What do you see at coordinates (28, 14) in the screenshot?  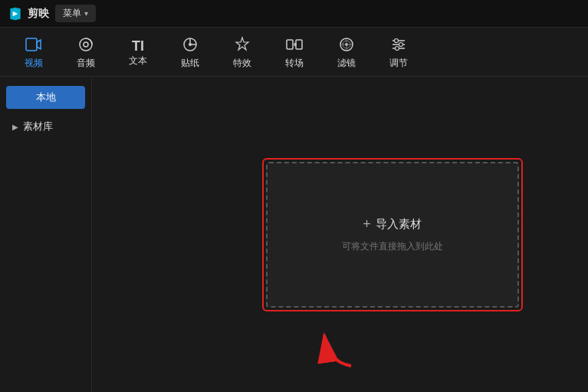 I see `logo: 剪映` at bounding box center [28, 14].